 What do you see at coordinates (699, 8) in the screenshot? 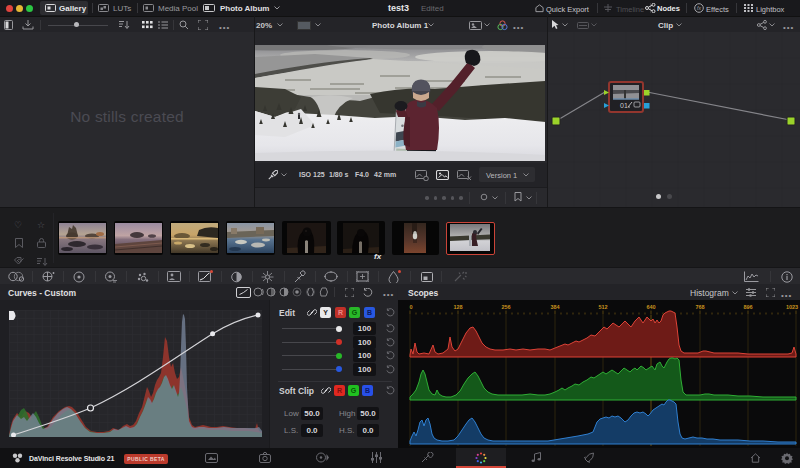
I see `svg-text: fx` at bounding box center [699, 8].